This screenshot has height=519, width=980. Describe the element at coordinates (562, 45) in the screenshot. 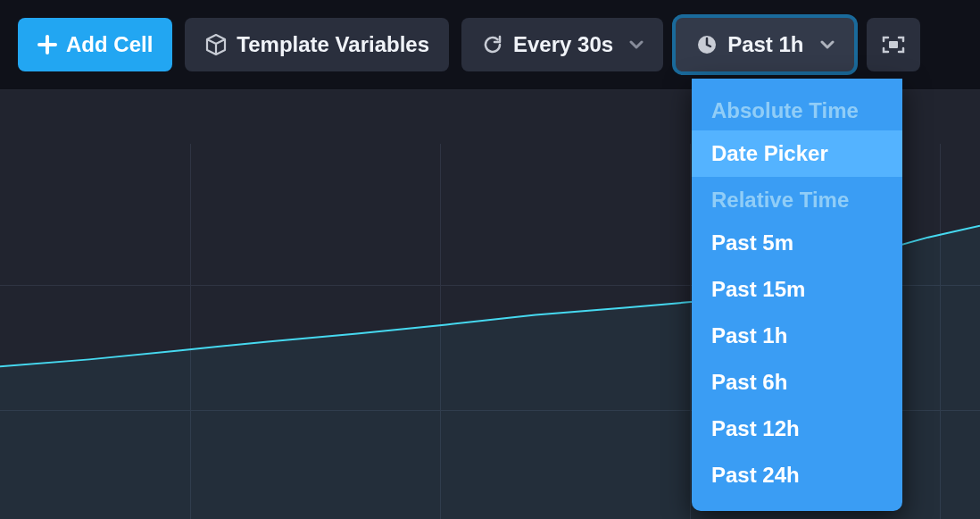

I see `refresh-interval-button: Every 30s` at that location.